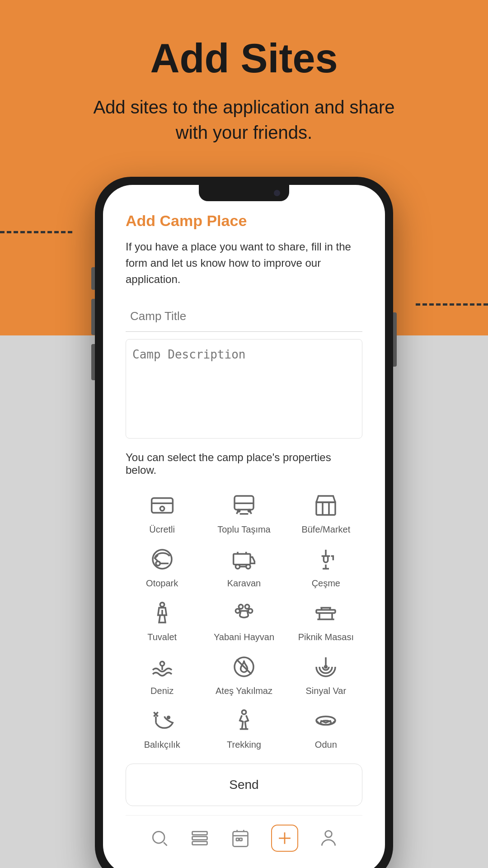 The width and height of the screenshot is (488, 868). I want to click on page-title: Add Sites, so click(244, 59).